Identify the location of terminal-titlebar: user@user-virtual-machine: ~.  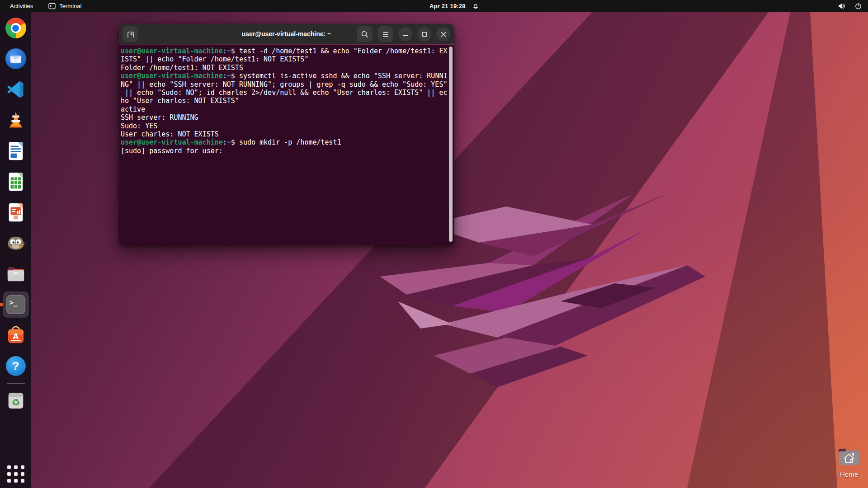
(287, 34).